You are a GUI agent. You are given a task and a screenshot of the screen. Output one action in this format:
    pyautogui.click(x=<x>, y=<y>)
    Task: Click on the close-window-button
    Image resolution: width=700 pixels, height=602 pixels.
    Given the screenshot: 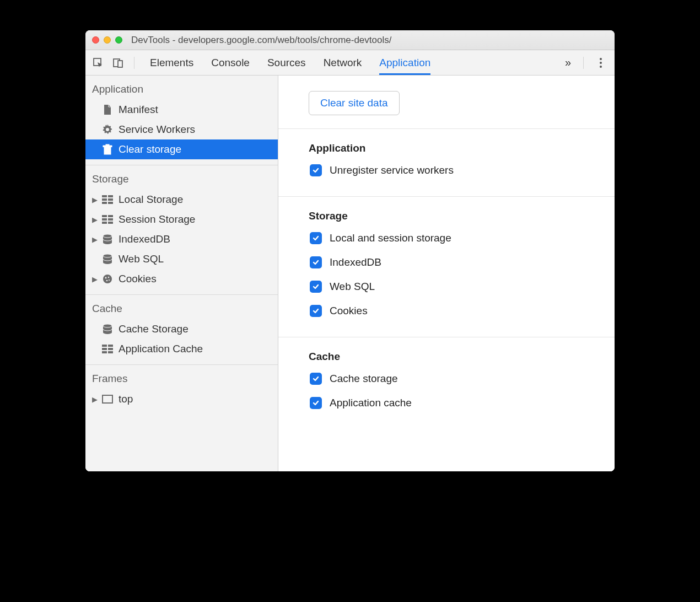 What is the action you would take?
    pyautogui.click(x=96, y=40)
    